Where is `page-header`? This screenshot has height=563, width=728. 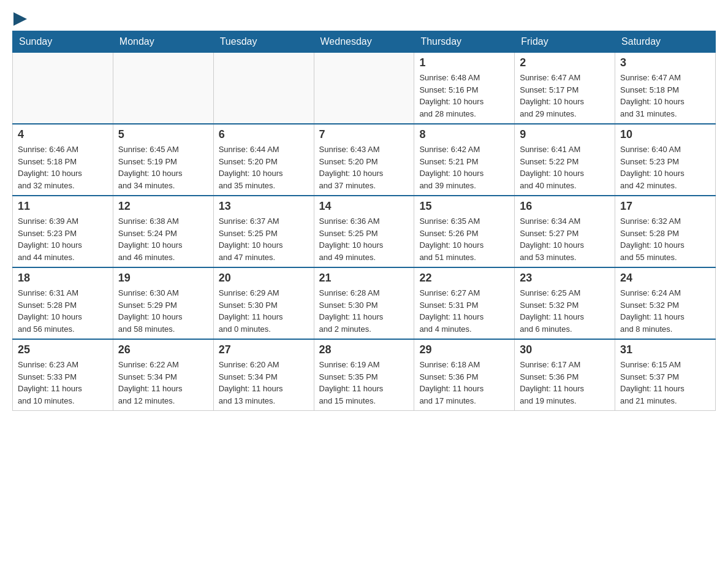
page-header is located at coordinates (364, 18).